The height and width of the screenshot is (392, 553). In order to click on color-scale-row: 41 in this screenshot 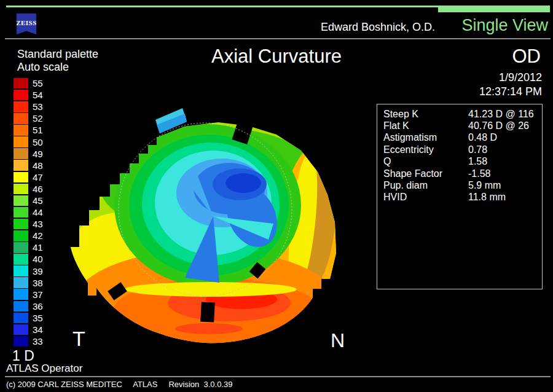, I will do `click(41, 247)`.